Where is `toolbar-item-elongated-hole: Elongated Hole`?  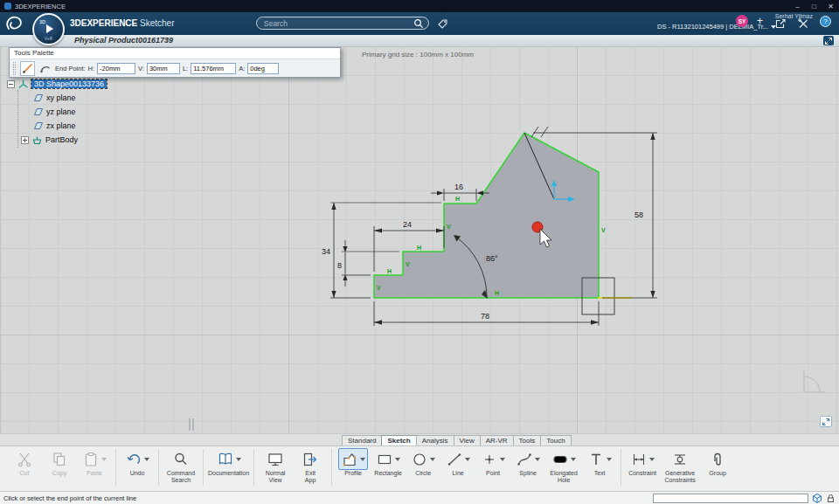
toolbar-item-elongated-hole: Elongated Hole is located at coordinates (564, 466).